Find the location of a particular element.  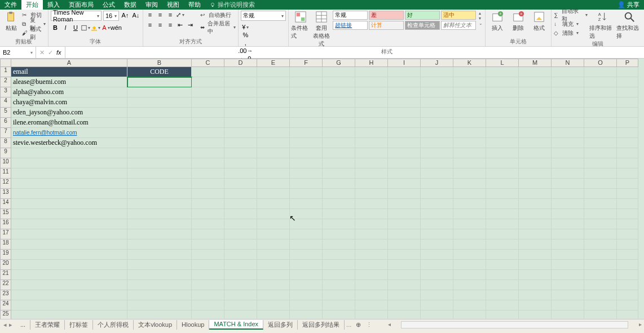

cell-A22 is located at coordinates (69, 285).